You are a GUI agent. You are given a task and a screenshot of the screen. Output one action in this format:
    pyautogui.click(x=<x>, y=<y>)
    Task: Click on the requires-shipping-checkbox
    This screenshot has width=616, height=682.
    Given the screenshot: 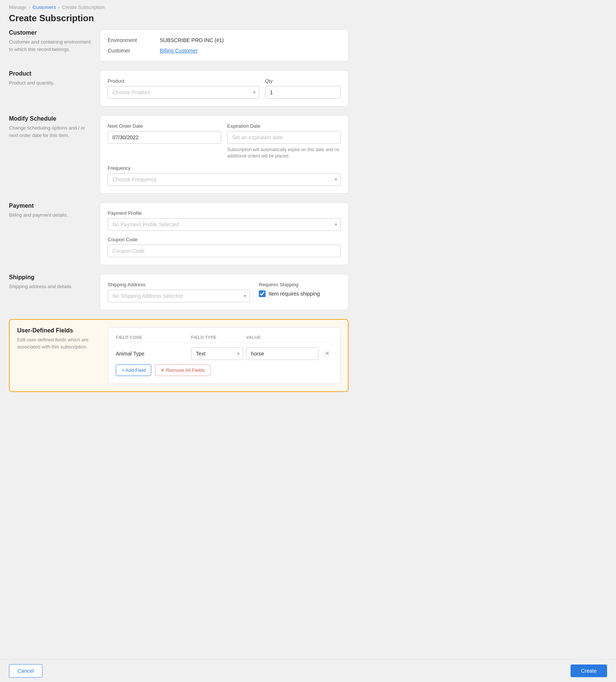 What is the action you would take?
    pyautogui.click(x=262, y=294)
    